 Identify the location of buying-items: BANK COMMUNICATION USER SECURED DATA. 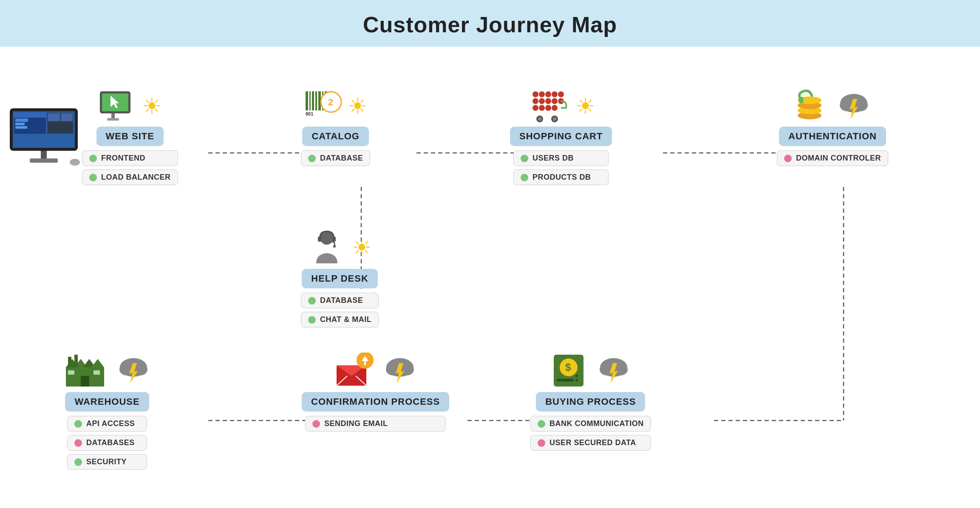
(591, 433).